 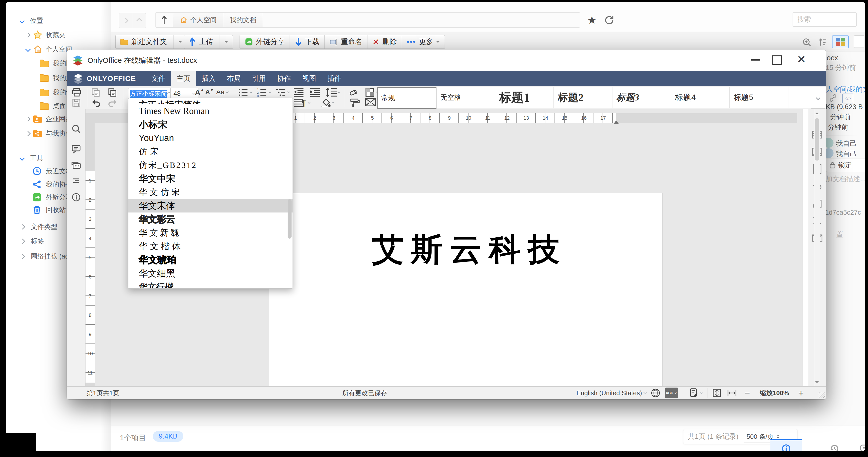 What do you see at coordinates (858, 446) in the screenshot?
I see `tab-comments` at bounding box center [858, 446].